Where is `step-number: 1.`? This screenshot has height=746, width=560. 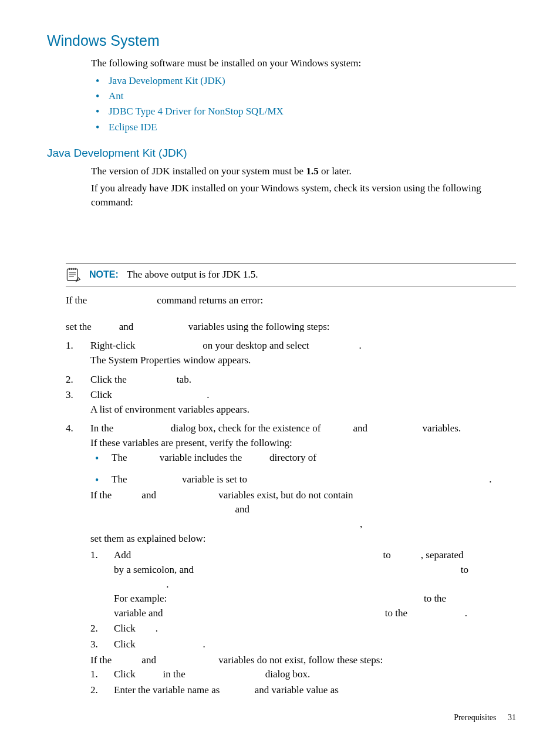 step-number: 1. is located at coordinates (78, 353).